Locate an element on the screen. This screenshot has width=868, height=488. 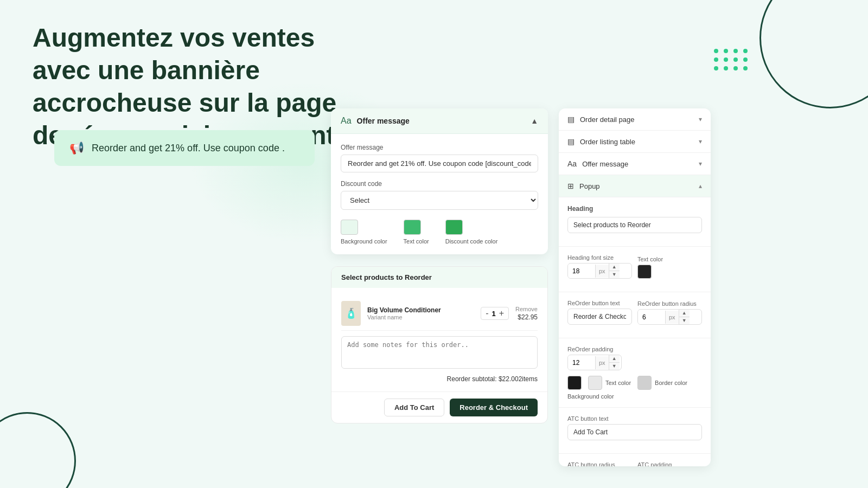
offer-message-config-panel: Aa Offer message ▲ Offer message Discoun… is located at coordinates (439, 181).